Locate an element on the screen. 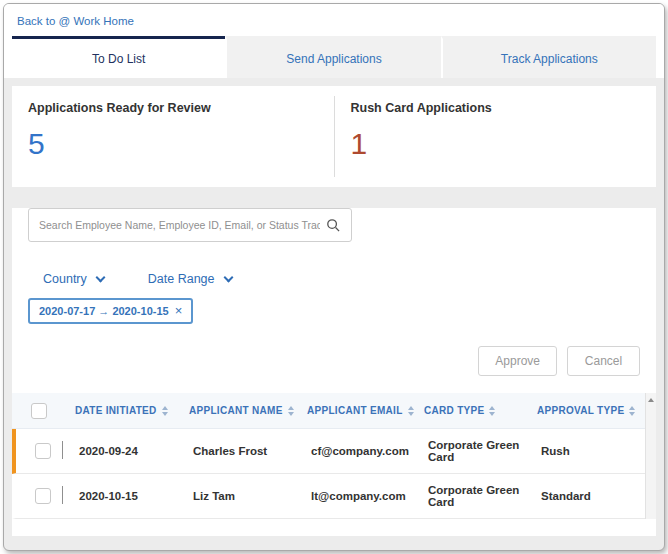  tab-label: Track Applications is located at coordinates (550, 59).